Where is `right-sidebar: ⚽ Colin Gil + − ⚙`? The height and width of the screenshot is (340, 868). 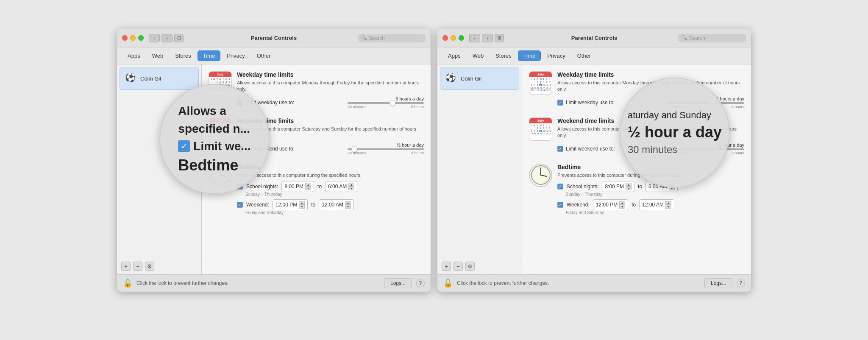 right-sidebar: ⚽ Colin Gil + − ⚙ is located at coordinates (480, 170).